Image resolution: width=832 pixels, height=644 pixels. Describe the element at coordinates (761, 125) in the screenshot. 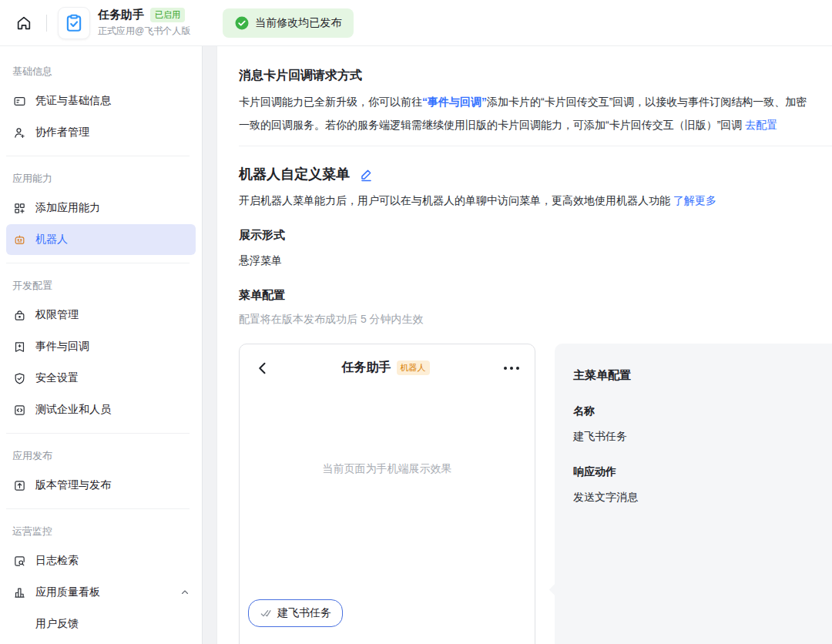

I see `go-configure-link: 去配置` at that location.